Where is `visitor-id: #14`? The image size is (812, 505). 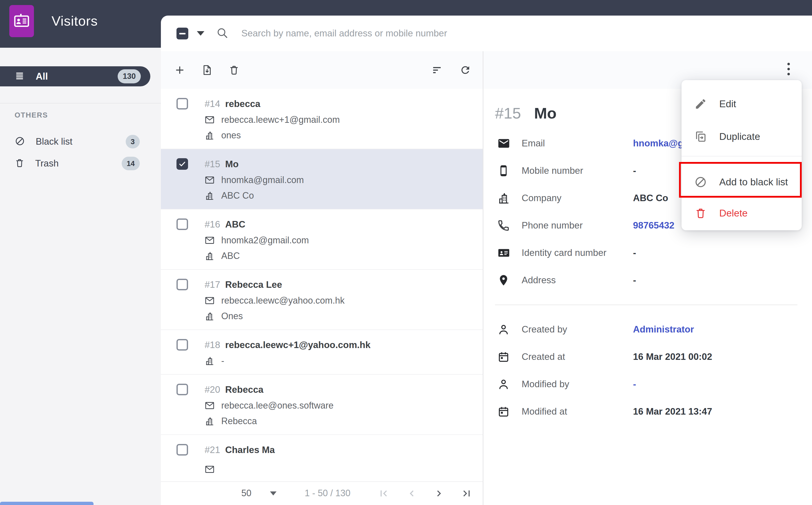 visitor-id: #14 is located at coordinates (213, 104).